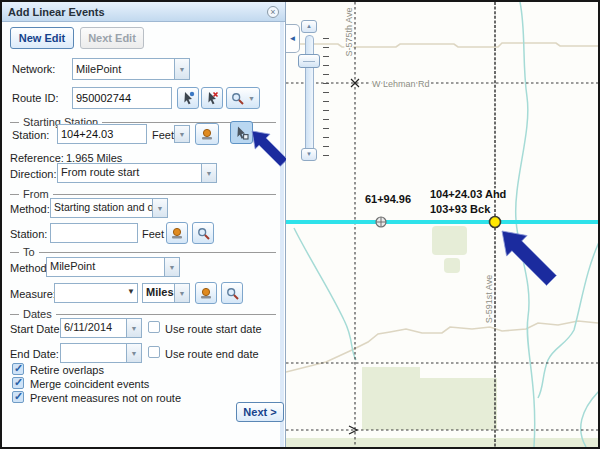 This screenshot has height=449, width=600. What do you see at coordinates (112, 38) in the screenshot?
I see `next-edit-button: Next Edit` at bounding box center [112, 38].